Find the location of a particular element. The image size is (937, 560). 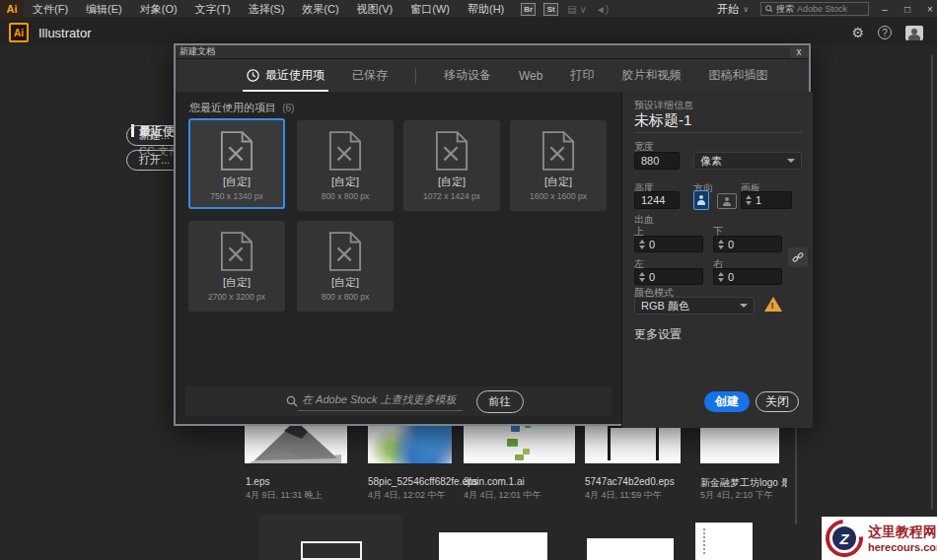

preset-card: [自定] 2700 x 3200 px is located at coordinates (237, 266).